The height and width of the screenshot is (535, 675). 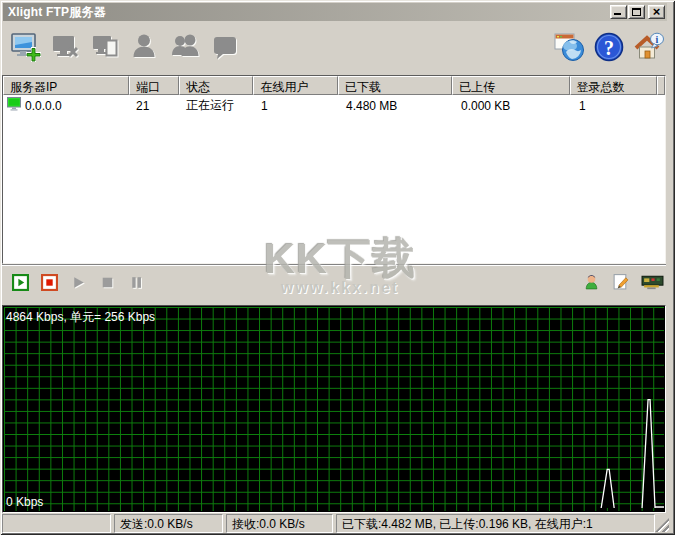 I want to click on control-toolbar, so click(x=334, y=284).